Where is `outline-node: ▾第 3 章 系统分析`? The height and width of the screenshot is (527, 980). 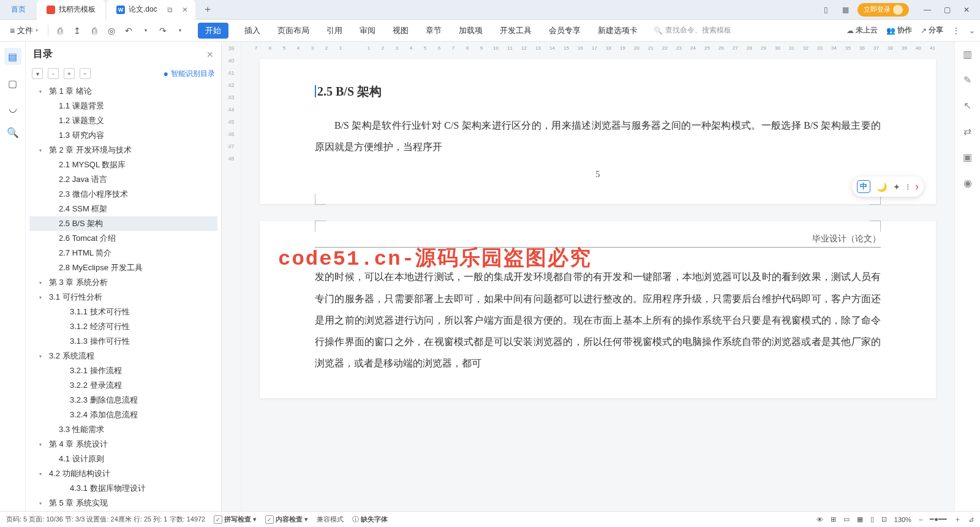
outline-node: ▾第 3 章 系统分析 is located at coordinates (124, 282).